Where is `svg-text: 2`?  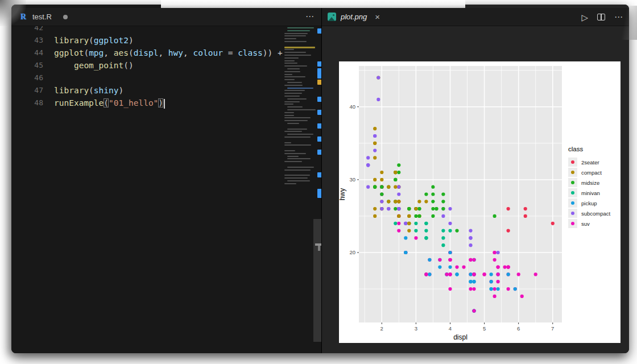
svg-text: 2 is located at coordinates (382, 329).